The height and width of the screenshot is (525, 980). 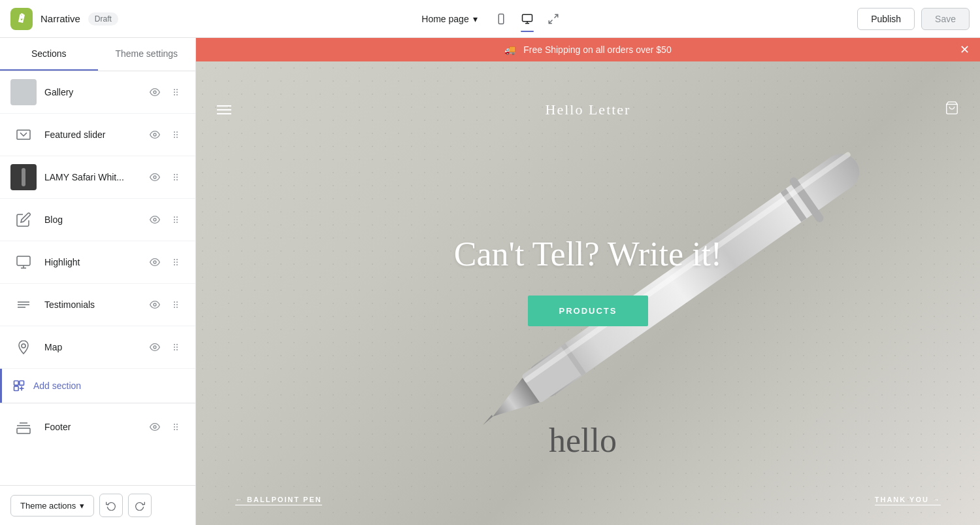 What do you see at coordinates (176, 220) in the screenshot?
I see `blog-drag-button` at bounding box center [176, 220].